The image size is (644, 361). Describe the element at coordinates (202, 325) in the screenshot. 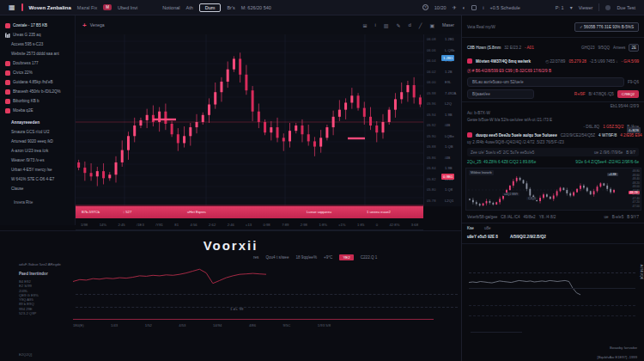

I see `bottom-time-axis: 180(E)1/431/524/5314/944/869/5C1/93 5/8` at that location.